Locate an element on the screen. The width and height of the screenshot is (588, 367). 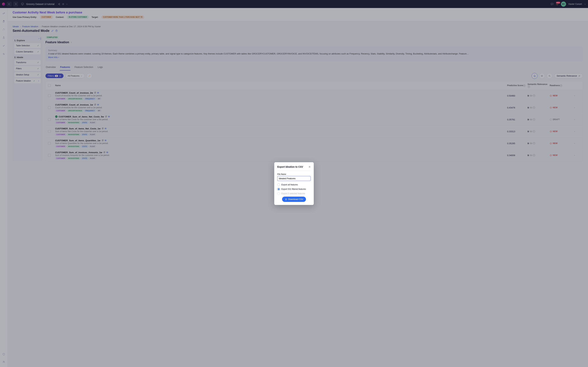
filename-label: File Name is located at coordinates (294, 174).